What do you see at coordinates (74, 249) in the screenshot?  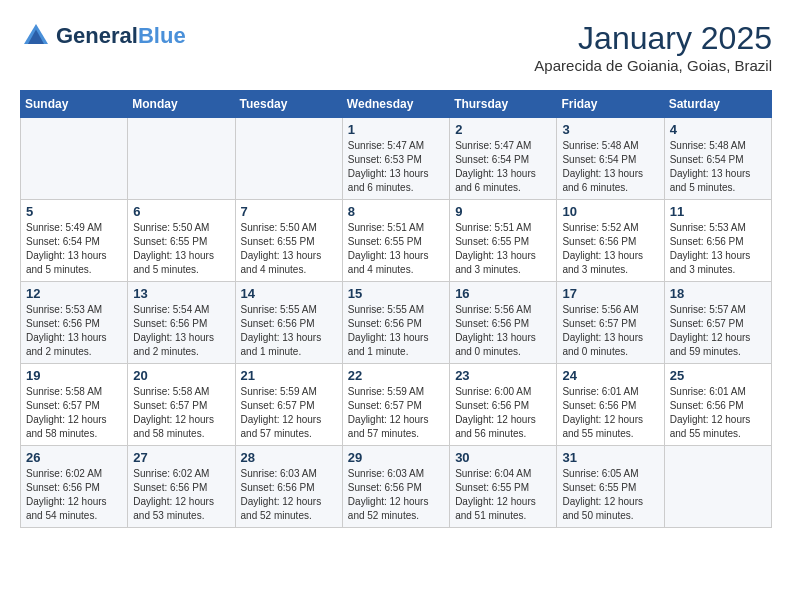 I see `day-info: Sunrise: 5:49 AM Sunset: 6:54 PM Dayligh…` at bounding box center [74, 249].